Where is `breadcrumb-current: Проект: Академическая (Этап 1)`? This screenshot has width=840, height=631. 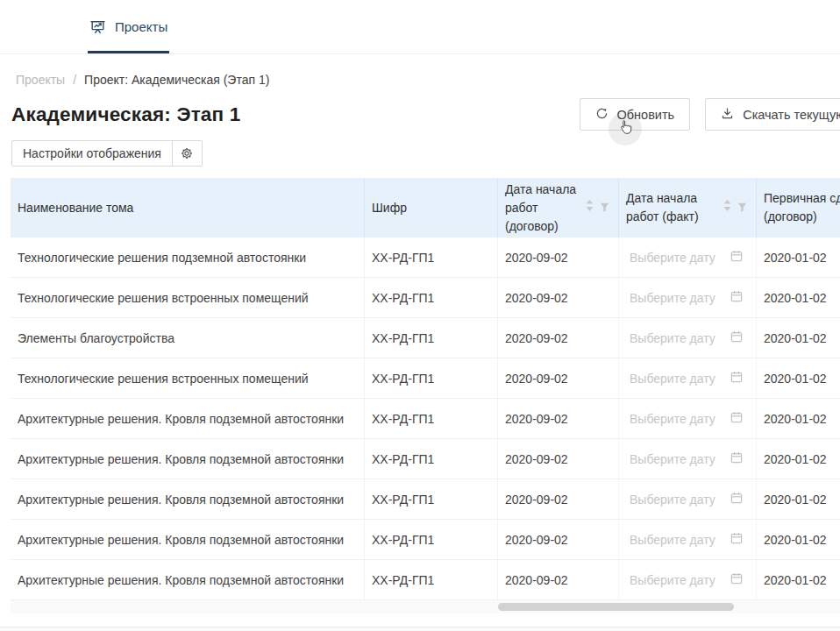
breadcrumb-current: Проект: Академическая (Этап 1) is located at coordinates (177, 80).